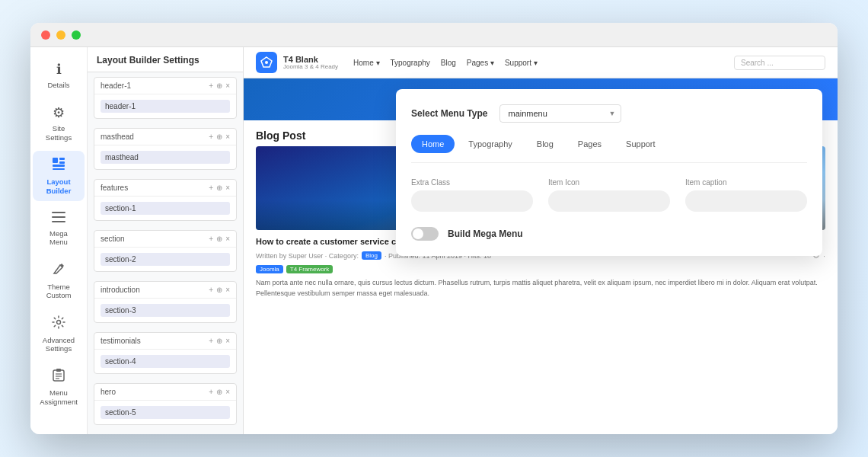 The width and height of the screenshot is (868, 457). What do you see at coordinates (59, 344) in the screenshot?
I see `sidebar-item-label: AdvancedSettings` at bounding box center [59, 344].